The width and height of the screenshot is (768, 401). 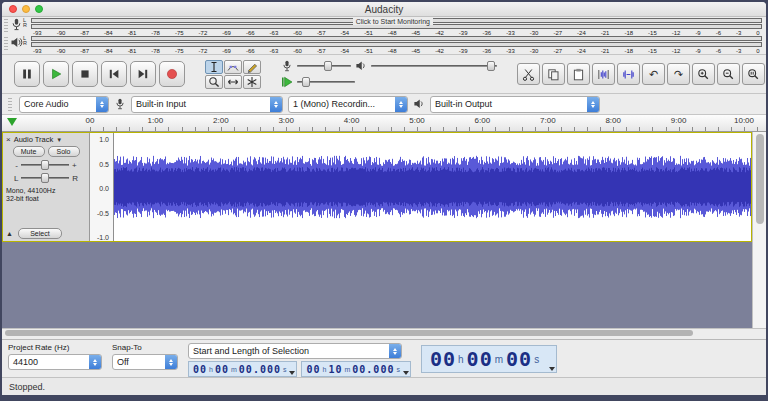 What do you see at coordinates (13, 9) in the screenshot?
I see `close-window-button` at bounding box center [13, 9].